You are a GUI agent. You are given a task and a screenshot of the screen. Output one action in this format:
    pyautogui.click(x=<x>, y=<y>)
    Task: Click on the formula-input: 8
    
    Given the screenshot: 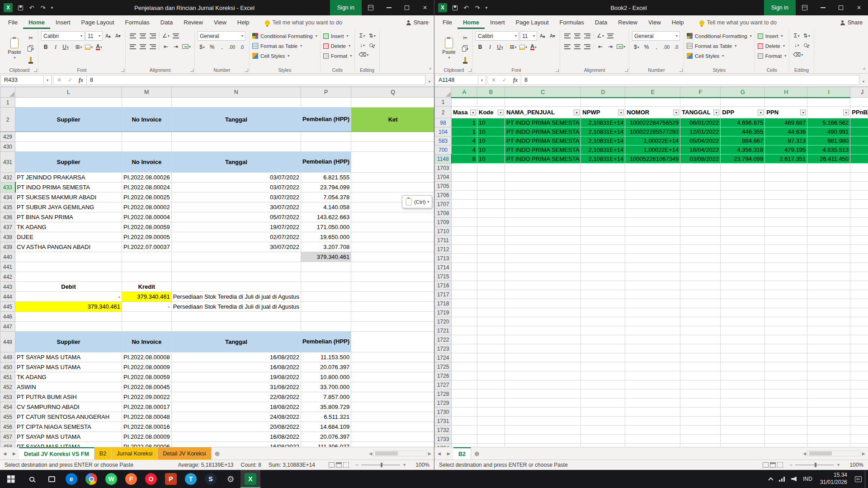 What is the action you would take?
    pyautogui.click(x=690, y=80)
    